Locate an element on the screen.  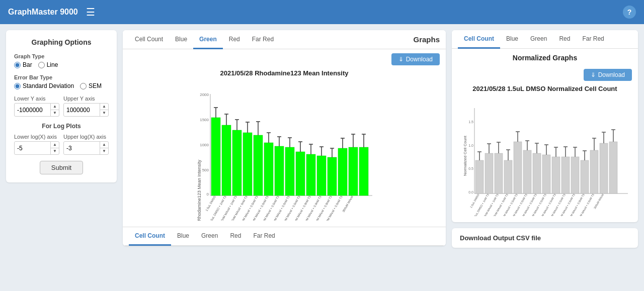
tab-green-bottom: Green is located at coordinates (209, 236).